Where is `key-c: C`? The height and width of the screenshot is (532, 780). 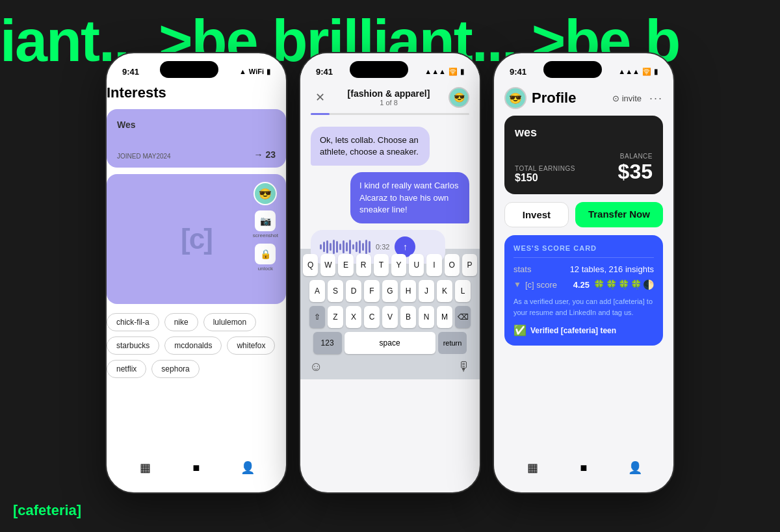
key-c: C is located at coordinates (372, 317).